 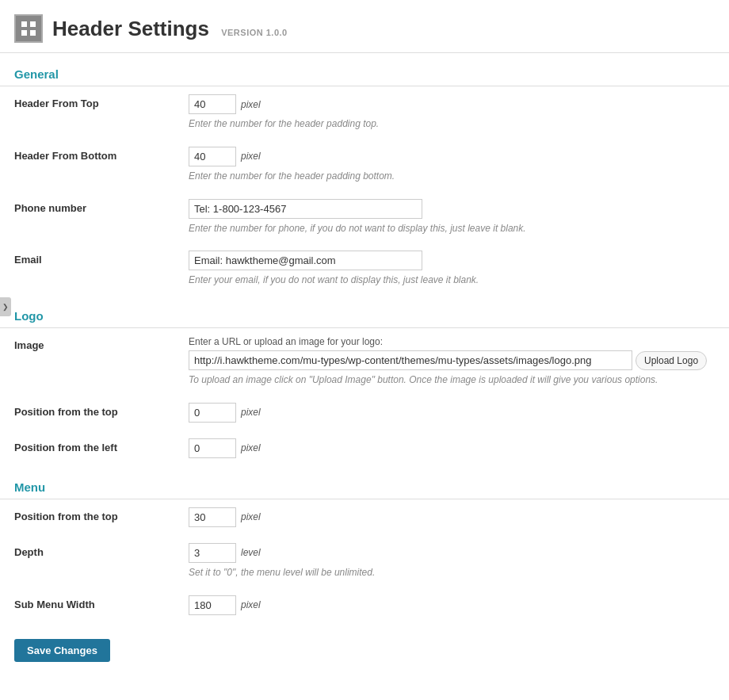 I want to click on email-field: Enter your email, if you do not want to …, so click(x=452, y=269).